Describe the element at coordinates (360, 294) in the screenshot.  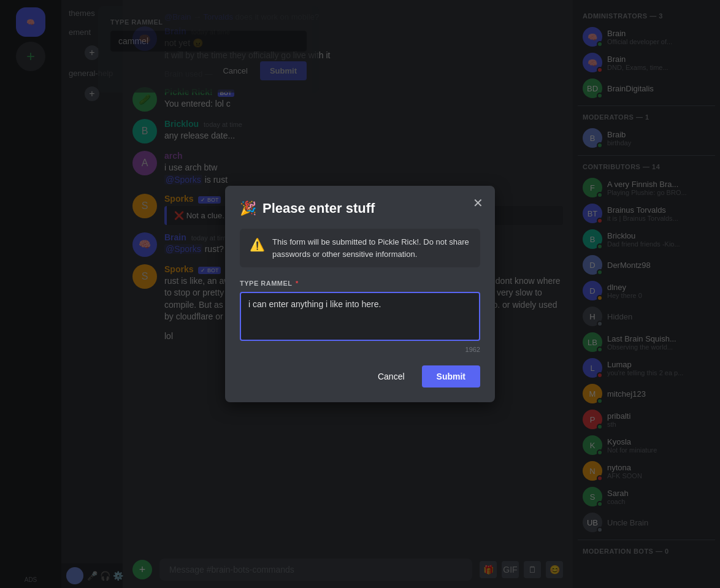
I see `modal-dialog: 🎉 Please enter stuff ✕ ⚠️ This form will…` at that location.